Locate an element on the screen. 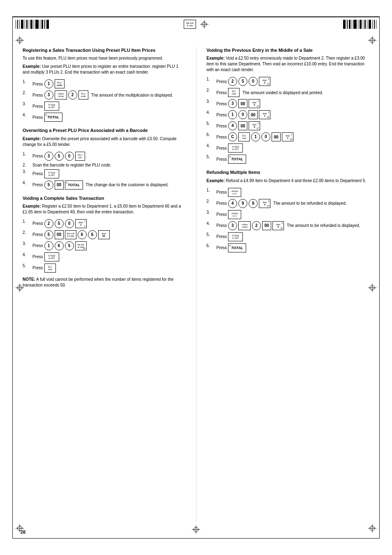  crosshair-center is located at coordinates (204, 24).